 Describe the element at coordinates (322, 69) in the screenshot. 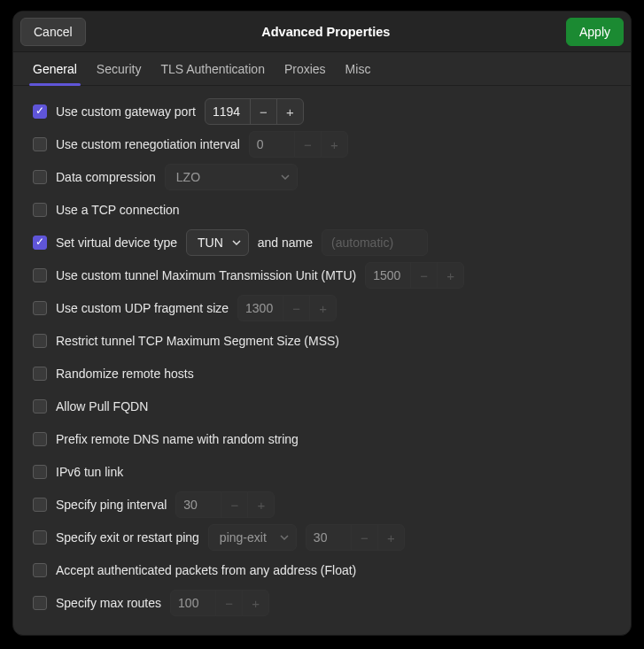

I see `tabs: General Security TLS Authentication Prox…` at that location.